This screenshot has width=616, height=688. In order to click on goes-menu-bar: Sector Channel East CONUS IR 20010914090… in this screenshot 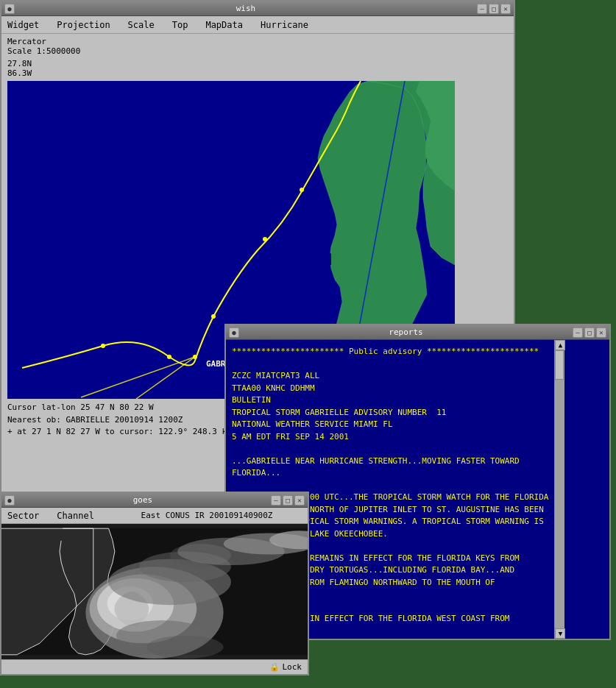, I will do `click(155, 516)`.